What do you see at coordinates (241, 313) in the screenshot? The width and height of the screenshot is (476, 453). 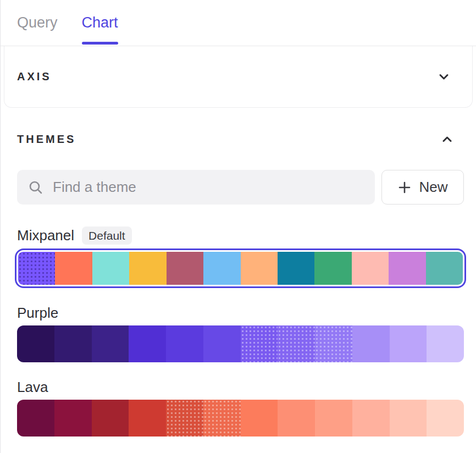 I see `theme-label-row: Purple` at bounding box center [241, 313].